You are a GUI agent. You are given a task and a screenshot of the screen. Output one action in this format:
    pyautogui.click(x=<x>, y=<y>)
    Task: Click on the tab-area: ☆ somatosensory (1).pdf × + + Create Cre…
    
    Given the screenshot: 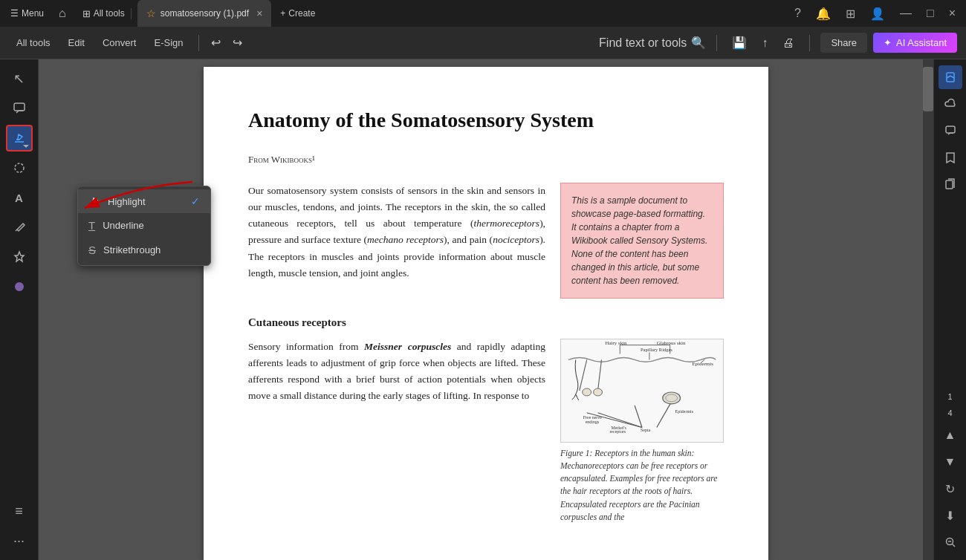 What is the action you would take?
    pyautogui.click(x=461, y=13)
    